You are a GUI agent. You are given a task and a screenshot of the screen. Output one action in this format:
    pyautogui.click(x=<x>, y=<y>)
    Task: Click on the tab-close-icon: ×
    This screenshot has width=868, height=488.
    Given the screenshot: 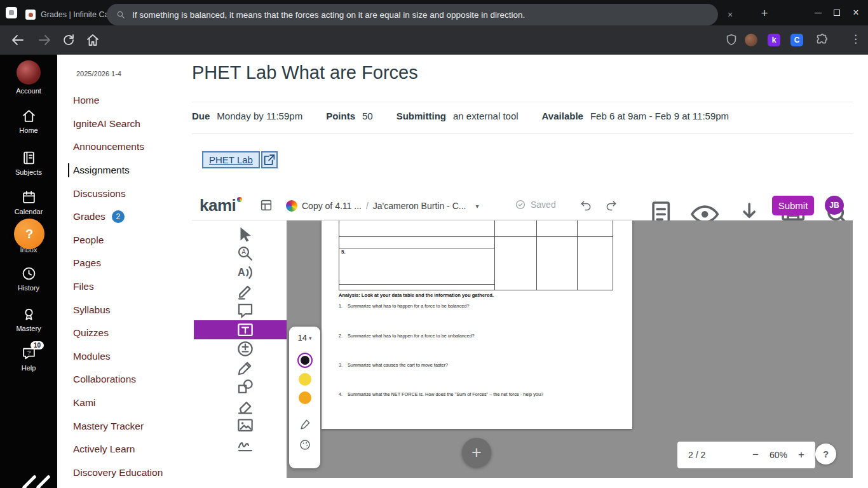 What is the action you would take?
    pyautogui.click(x=730, y=15)
    